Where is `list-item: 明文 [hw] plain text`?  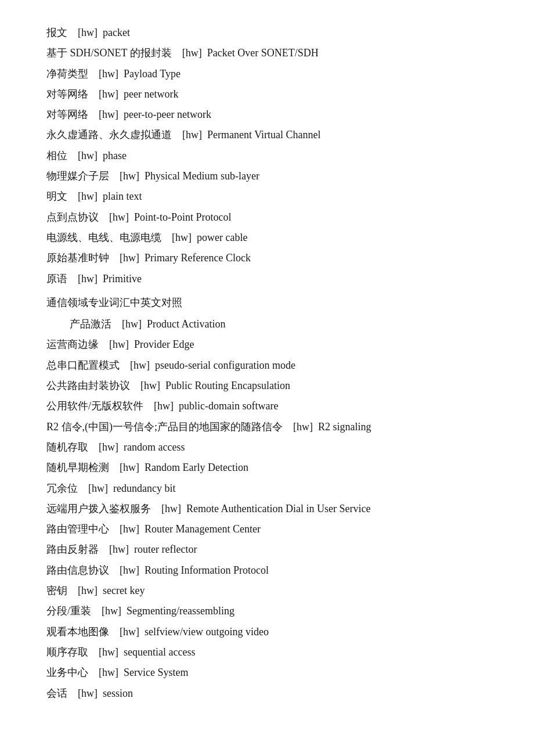
list-item: 明文 [hw] plain text is located at coordinates (273, 196).